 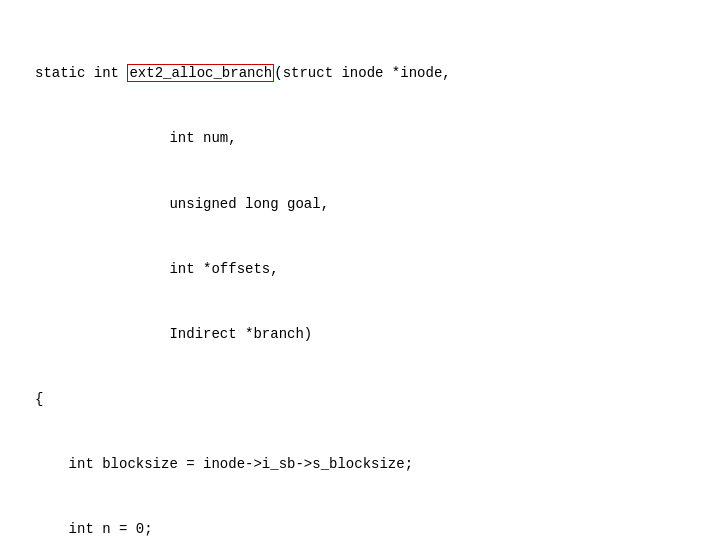 I want to click on code-line-4: int *offsets,, so click(x=360, y=270).